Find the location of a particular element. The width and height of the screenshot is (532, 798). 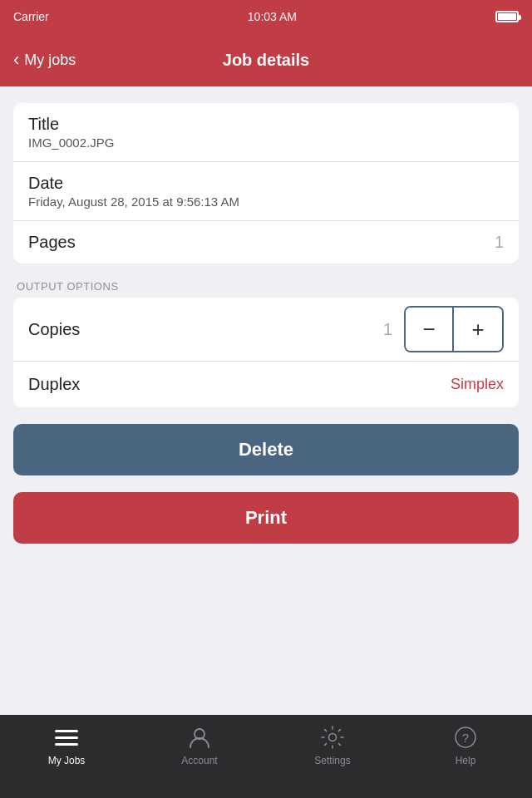

duplex-value: Simplex is located at coordinates (477, 384).